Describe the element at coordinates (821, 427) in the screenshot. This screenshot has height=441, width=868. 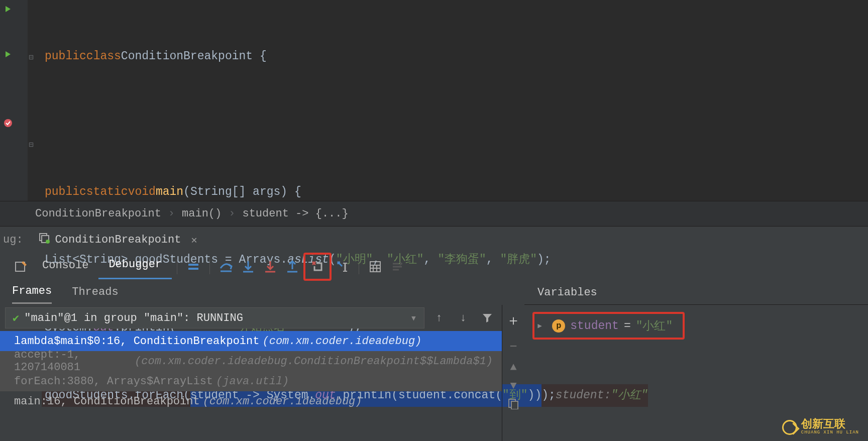
I see `watermark: 创新互联 CHUANG XIN HU LIAN` at that location.